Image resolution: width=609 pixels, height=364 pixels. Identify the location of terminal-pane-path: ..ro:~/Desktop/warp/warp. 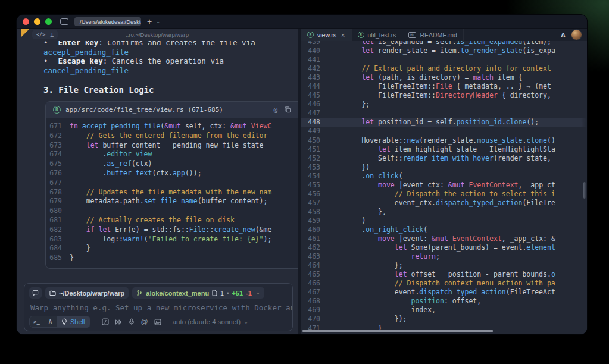
(157, 34).